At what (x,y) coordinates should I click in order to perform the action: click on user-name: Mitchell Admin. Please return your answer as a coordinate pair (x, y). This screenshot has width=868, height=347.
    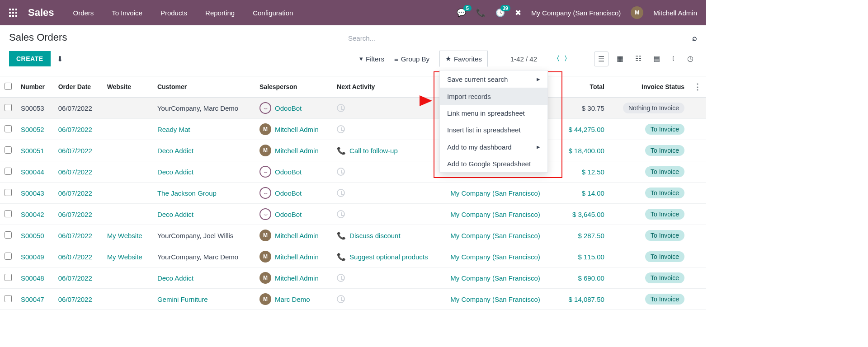
    Looking at the image, I should click on (675, 13).